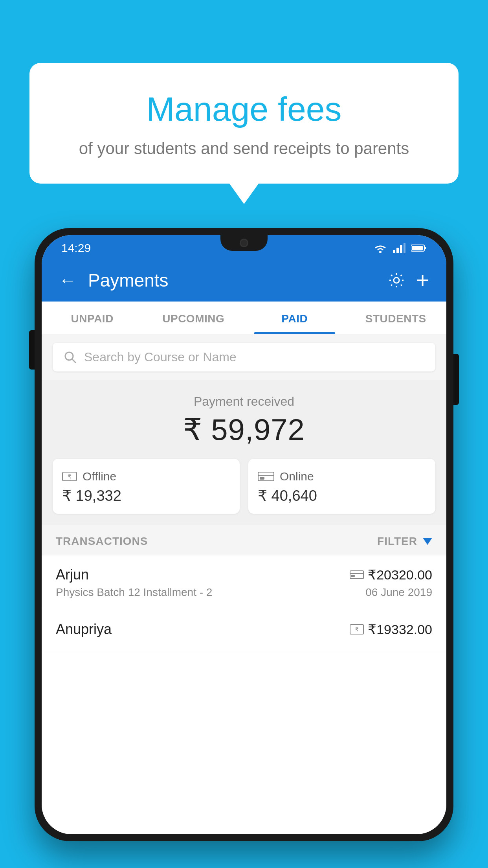  I want to click on filter-text: FILTER, so click(397, 541).